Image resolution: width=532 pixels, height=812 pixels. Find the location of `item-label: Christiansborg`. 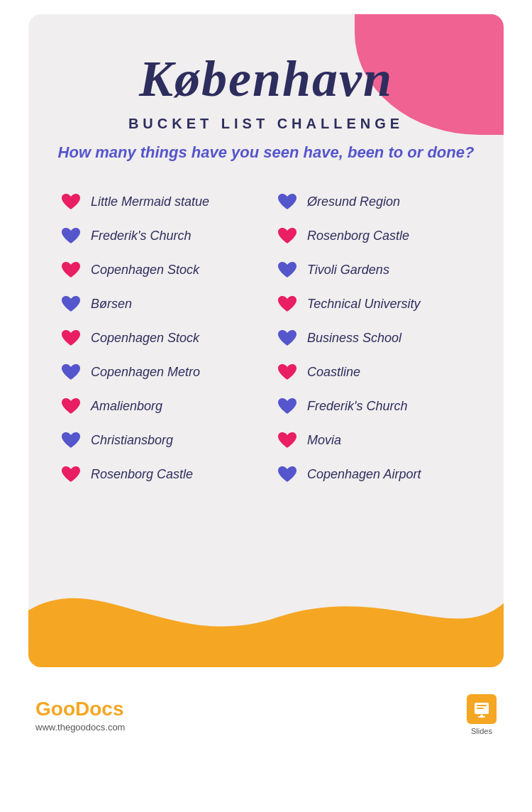

item-label: Christiansborg is located at coordinates (132, 440).